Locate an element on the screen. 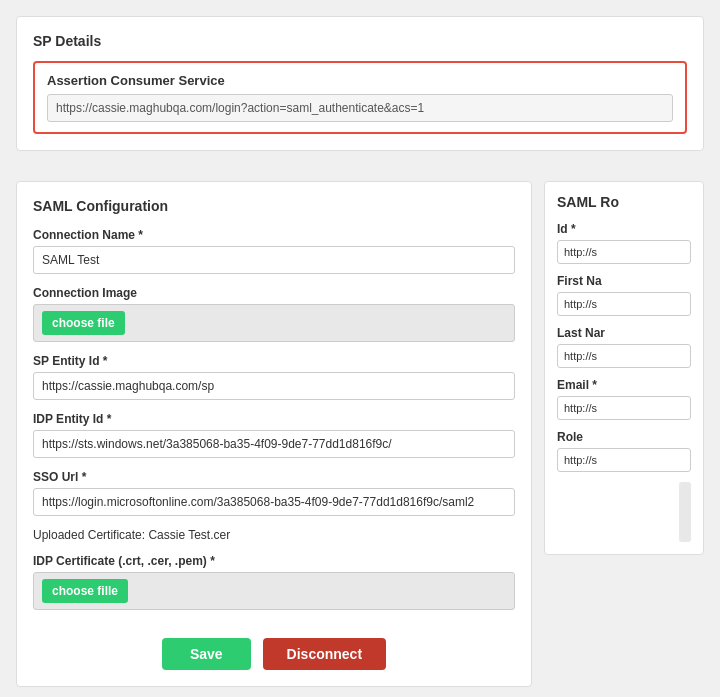  sp-entity-id-label: SP Entity Id * is located at coordinates (274, 361).